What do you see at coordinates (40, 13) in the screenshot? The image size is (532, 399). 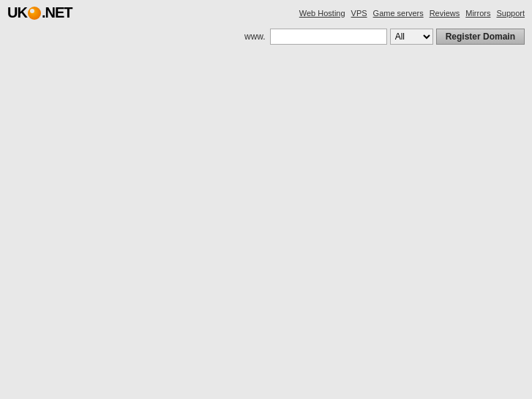 I see `logo: UK.NET` at bounding box center [40, 13].